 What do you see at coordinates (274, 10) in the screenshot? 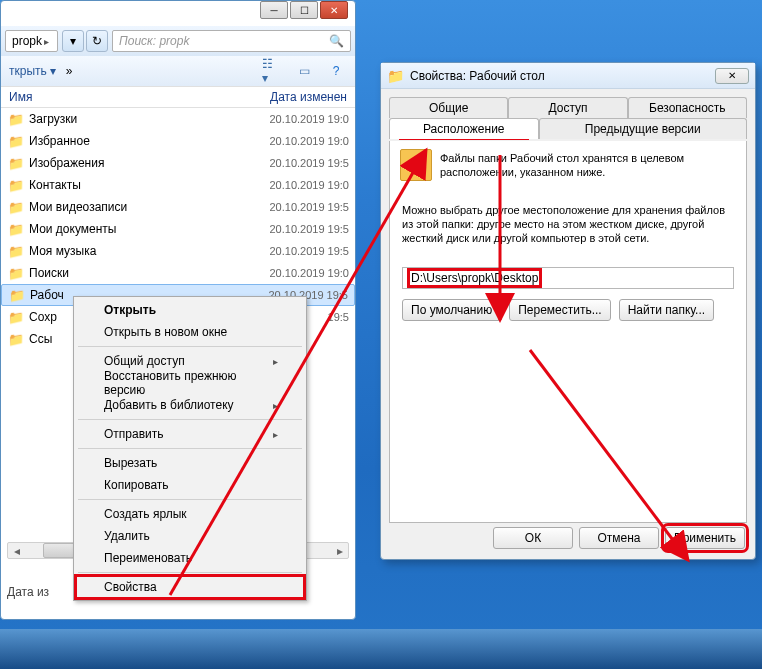
I see `minimize-button: ─` at bounding box center [274, 10].